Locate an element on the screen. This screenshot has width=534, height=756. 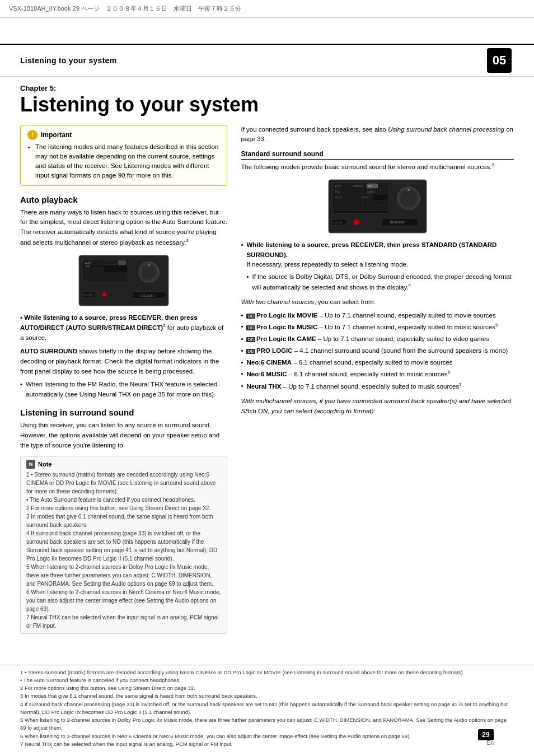
footnote-ref-1: 1 is located at coordinates (187, 241).